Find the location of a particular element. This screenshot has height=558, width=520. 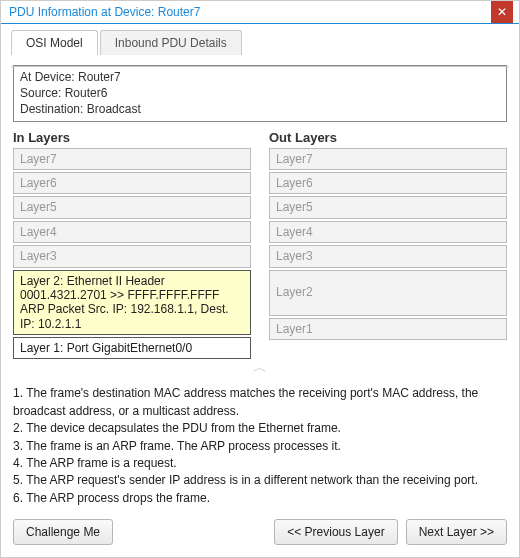

footer-buttons: Challenge Me << Previous Layer Next Laye… is located at coordinates (260, 538).